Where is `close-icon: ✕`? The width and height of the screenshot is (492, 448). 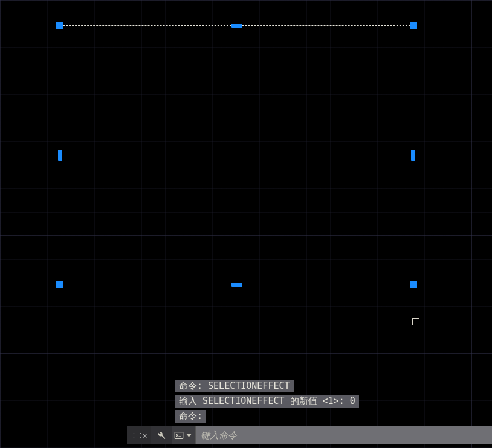 close-icon: ✕ is located at coordinates (144, 435).